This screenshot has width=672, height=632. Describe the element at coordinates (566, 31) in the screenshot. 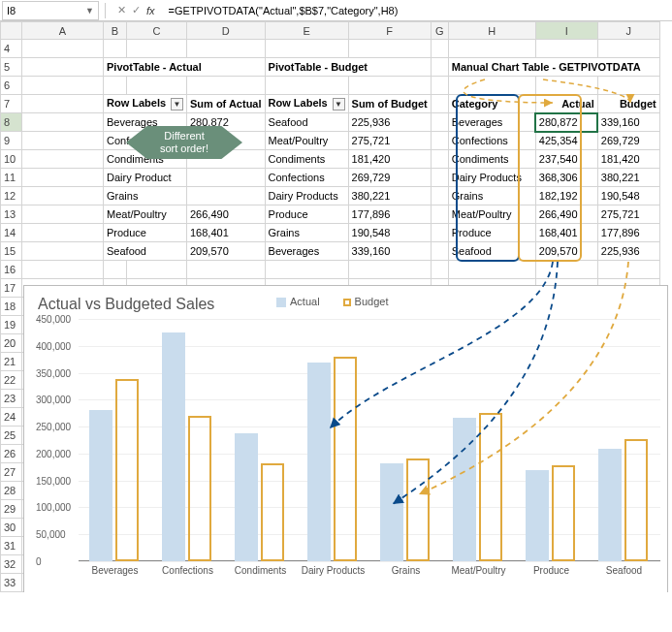

I see `col-header-I: I` at that location.